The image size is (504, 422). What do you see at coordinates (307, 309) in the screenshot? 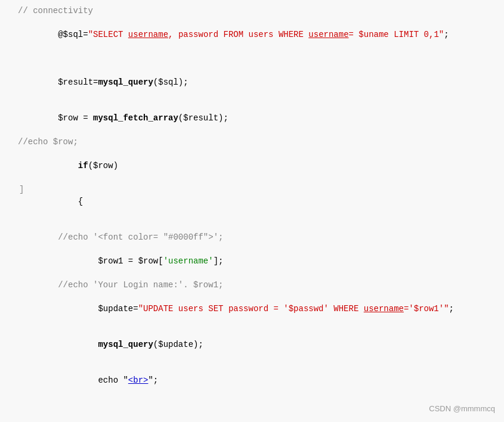
I see `code-text: $passwd` at bounding box center [307, 309].